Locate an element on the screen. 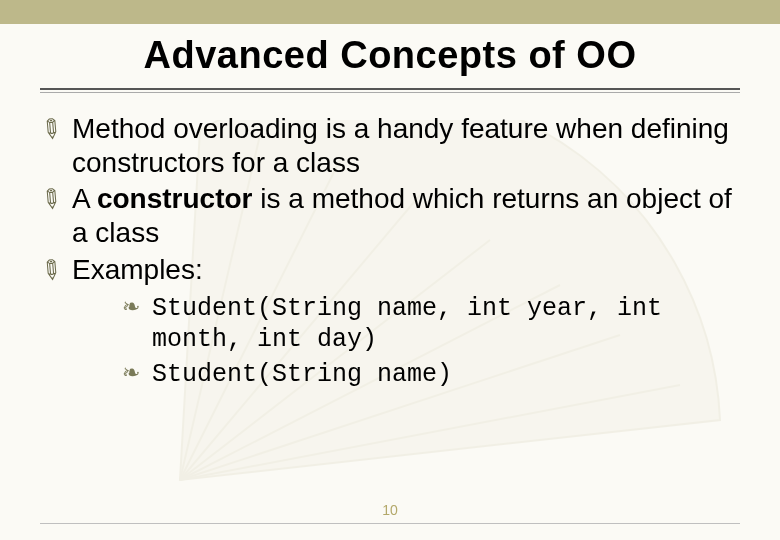 The height and width of the screenshot is (540, 780). sub-bullet-item: ❧ Student(String name) is located at coordinates (428, 374).